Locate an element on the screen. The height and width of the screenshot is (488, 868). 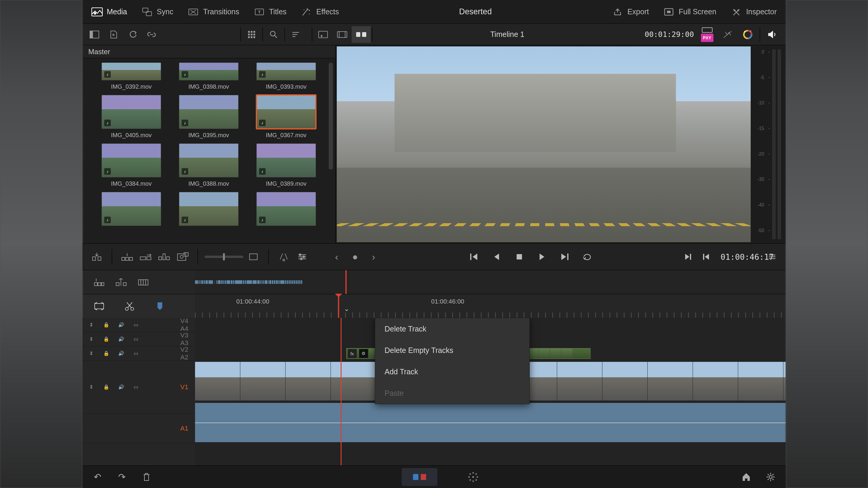
menu-fullscreen: Full Screen is located at coordinates (689, 12).